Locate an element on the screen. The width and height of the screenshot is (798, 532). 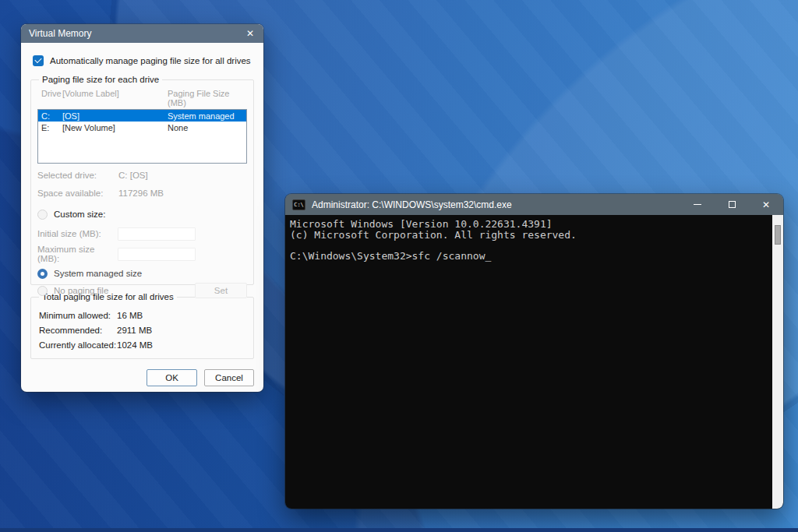
console-prompt-line: C:\Windows\System32>sfc /scannow_ is located at coordinates (528, 256).